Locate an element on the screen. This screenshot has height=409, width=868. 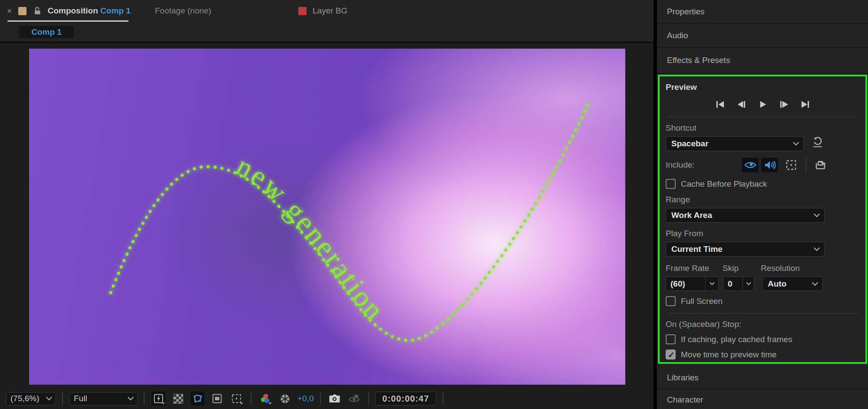
on-stop-label: On (Spacebar) Stop: is located at coordinates (762, 324).